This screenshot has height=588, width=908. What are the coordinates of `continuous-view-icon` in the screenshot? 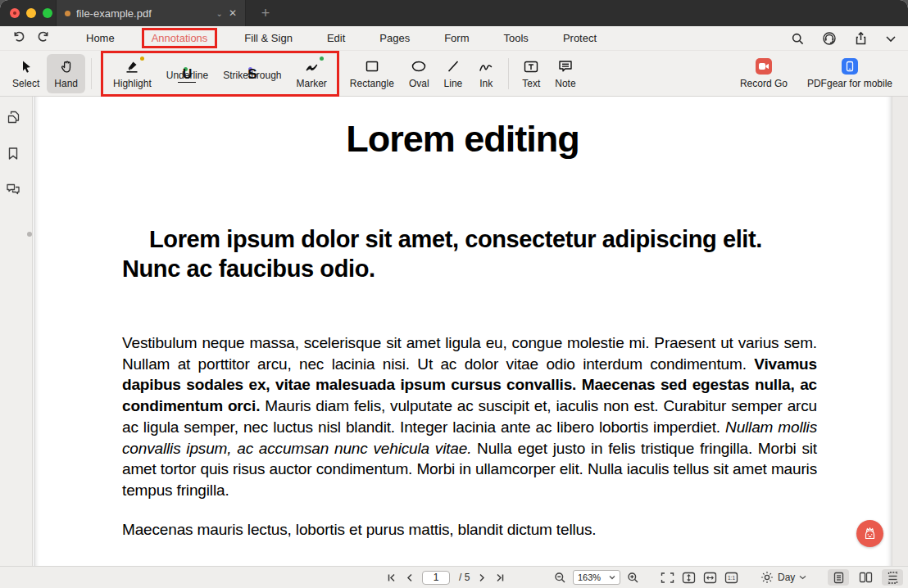 It's located at (892, 577).